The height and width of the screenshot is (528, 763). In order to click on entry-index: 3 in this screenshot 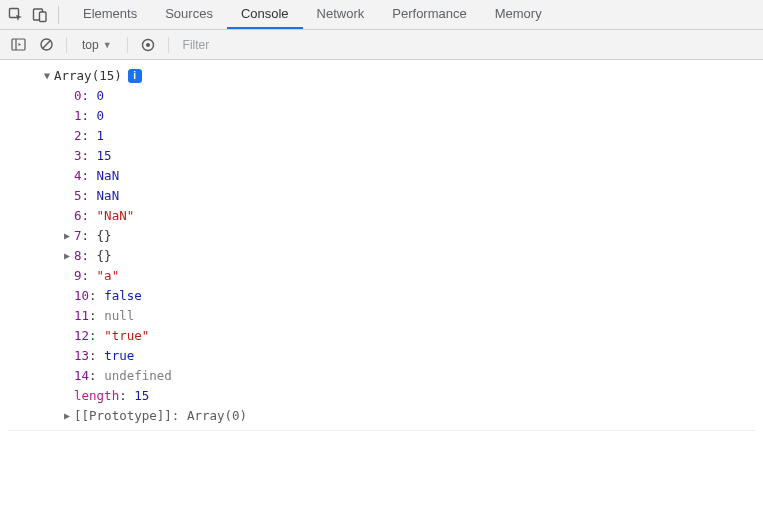, I will do `click(78, 156)`.